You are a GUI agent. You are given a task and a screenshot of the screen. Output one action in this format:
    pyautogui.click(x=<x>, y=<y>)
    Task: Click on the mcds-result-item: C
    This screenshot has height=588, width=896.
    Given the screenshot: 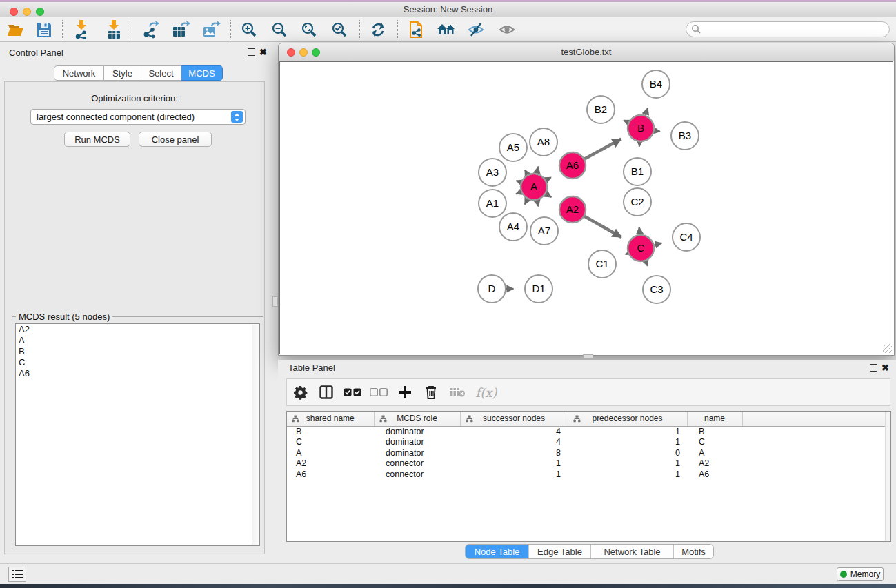 What is the action you would take?
    pyautogui.click(x=138, y=363)
    